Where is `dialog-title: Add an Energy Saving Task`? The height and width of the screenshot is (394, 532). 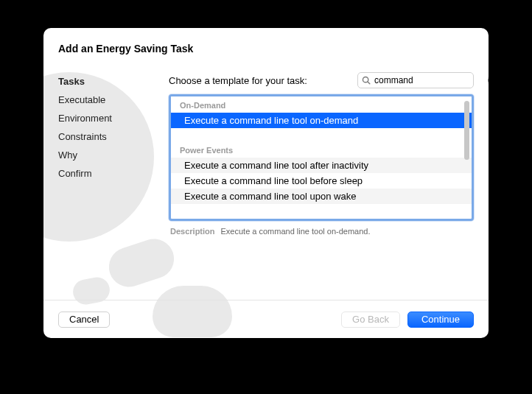 dialog-title: Add an Energy Saving Task is located at coordinates (266, 49).